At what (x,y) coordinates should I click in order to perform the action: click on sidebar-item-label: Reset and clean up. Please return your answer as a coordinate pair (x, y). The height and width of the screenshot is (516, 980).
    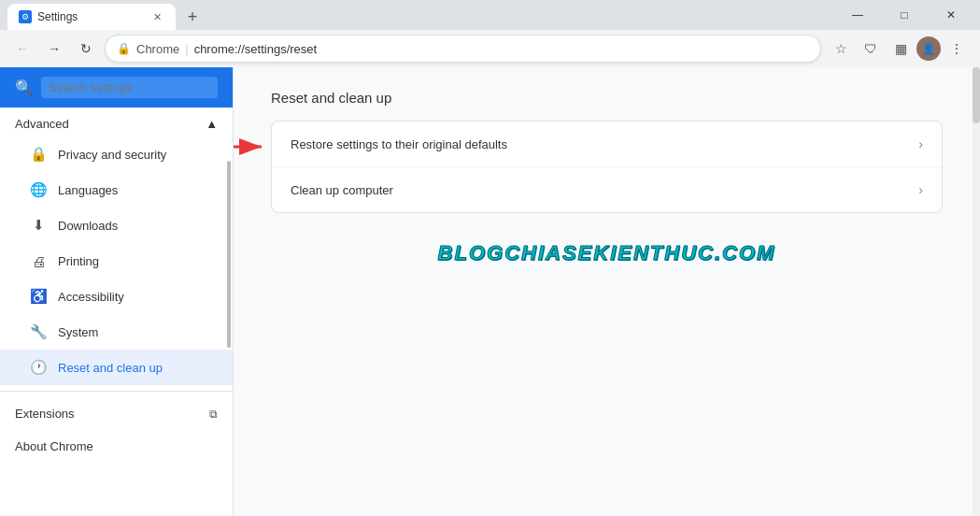
    Looking at the image, I should click on (110, 368).